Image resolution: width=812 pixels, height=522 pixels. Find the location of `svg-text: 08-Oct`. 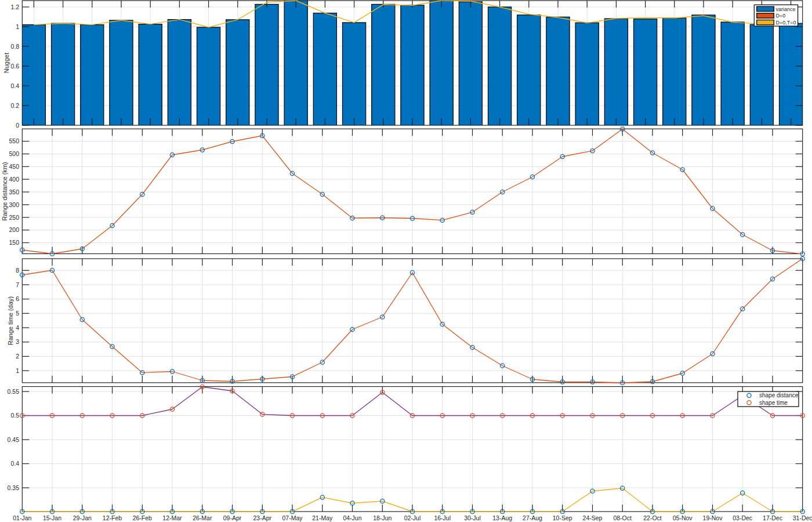

svg-text: 08-Oct is located at coordinates (622, 518).